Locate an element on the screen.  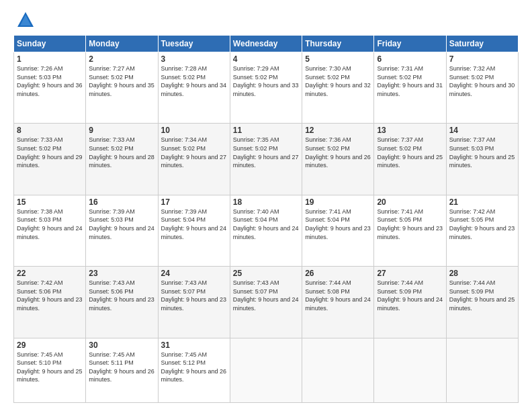
day-number: 4 is located at coordinates (266, 59).